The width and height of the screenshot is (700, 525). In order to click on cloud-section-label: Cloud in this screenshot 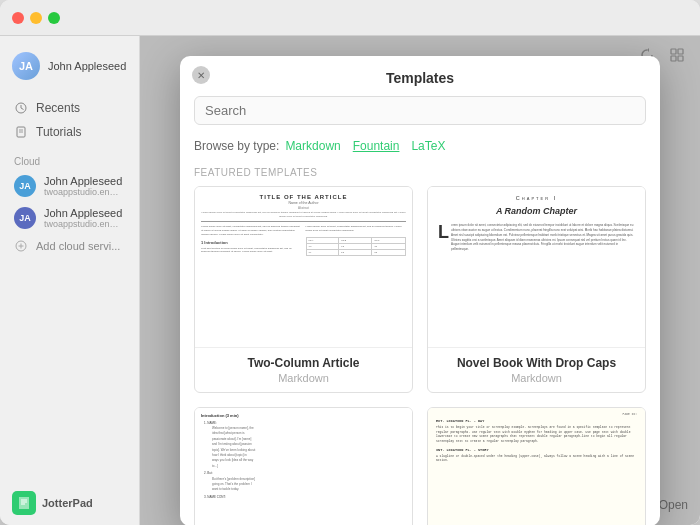, I will do `click(70, 159)`.